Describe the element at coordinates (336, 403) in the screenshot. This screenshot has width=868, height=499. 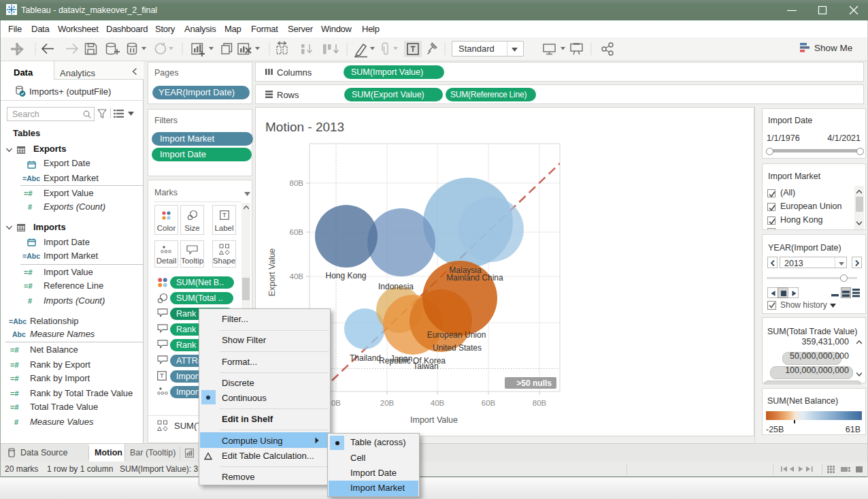
I see `svg-text: 0B` at that location.